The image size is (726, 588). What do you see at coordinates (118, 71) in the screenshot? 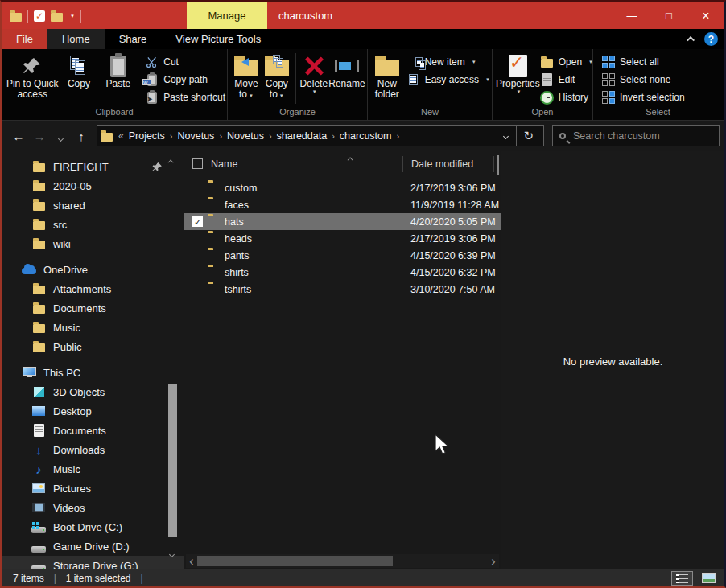
I see `paste-button: Paste` at bounding box center [118, 71].